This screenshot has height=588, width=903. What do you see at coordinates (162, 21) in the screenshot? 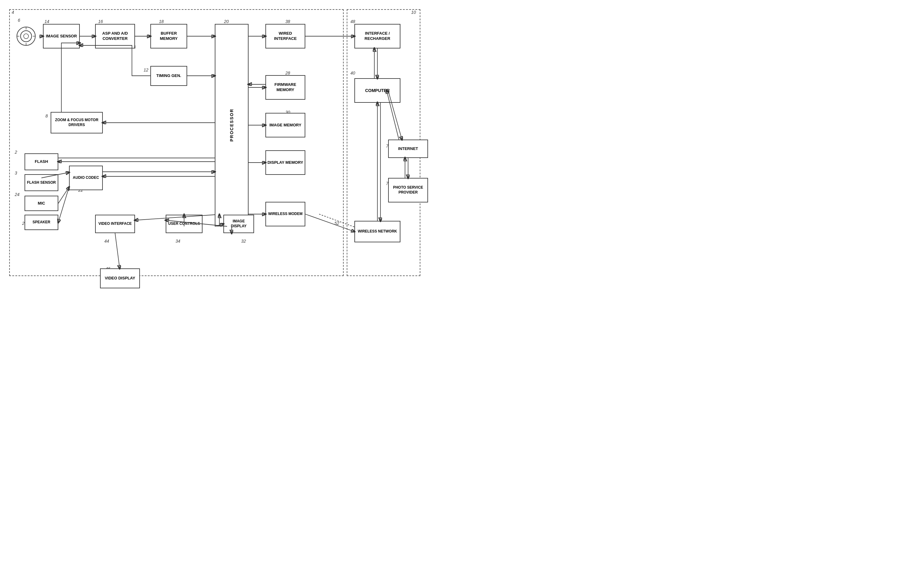
I see `ref-18: 18` at bounding box center [162, 21].